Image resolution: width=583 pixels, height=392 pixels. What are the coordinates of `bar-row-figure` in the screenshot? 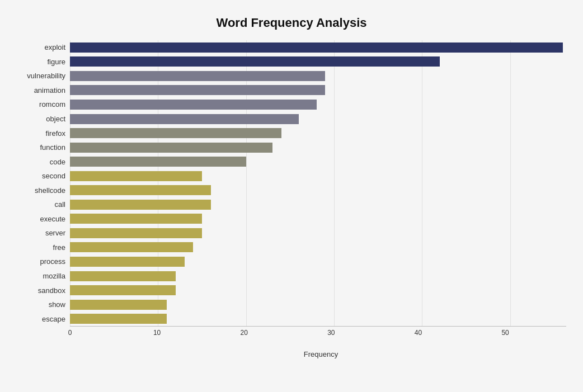 It's located at (321, 62).